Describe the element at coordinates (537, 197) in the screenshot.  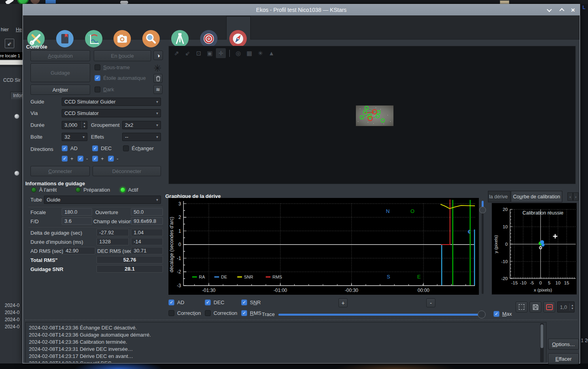
I see `tab-calibration-plot: Courbe de calibration` at that location.